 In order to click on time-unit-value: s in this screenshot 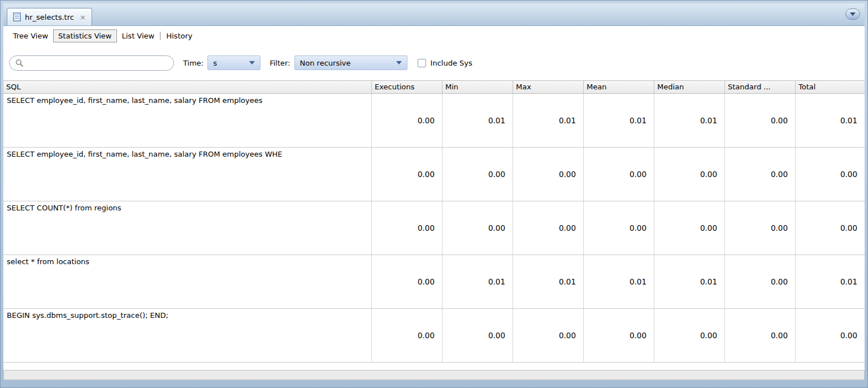, I will do `click(229, 63)`.